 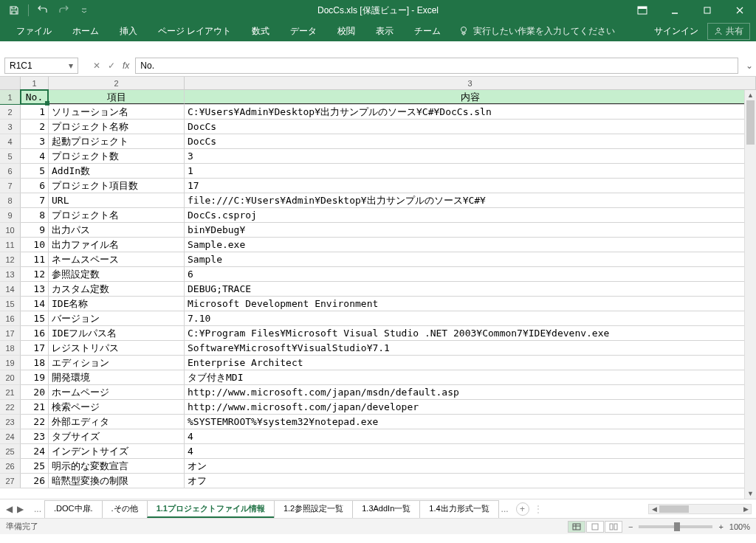 What do you see at coordinates (117, 378) in the screenshot?
I see `cell: 開発環境` at bounding box center [117, 378].